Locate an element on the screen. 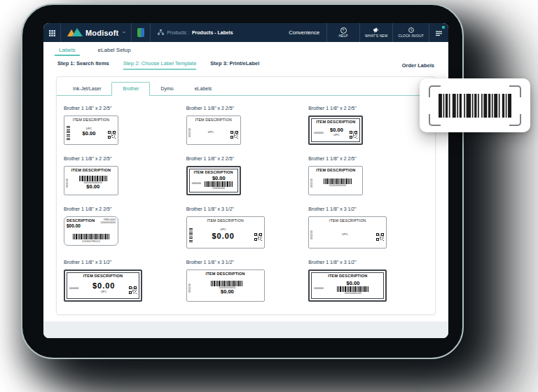  label-preview: ITEM DESCRIPTION000000$0.0000000000000 is located at coordinates (347, 286).